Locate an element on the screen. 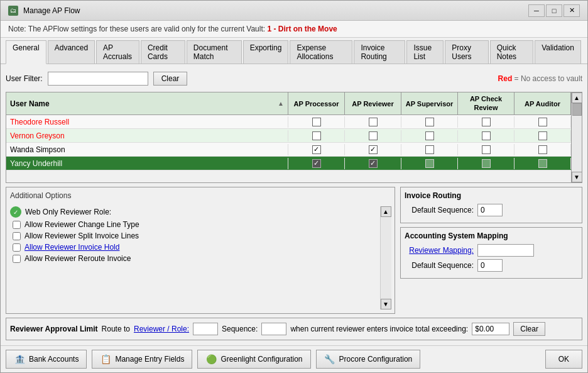 The image size is (588, 373). tab-document-match: Document Match is located at coordinates (214, 52).